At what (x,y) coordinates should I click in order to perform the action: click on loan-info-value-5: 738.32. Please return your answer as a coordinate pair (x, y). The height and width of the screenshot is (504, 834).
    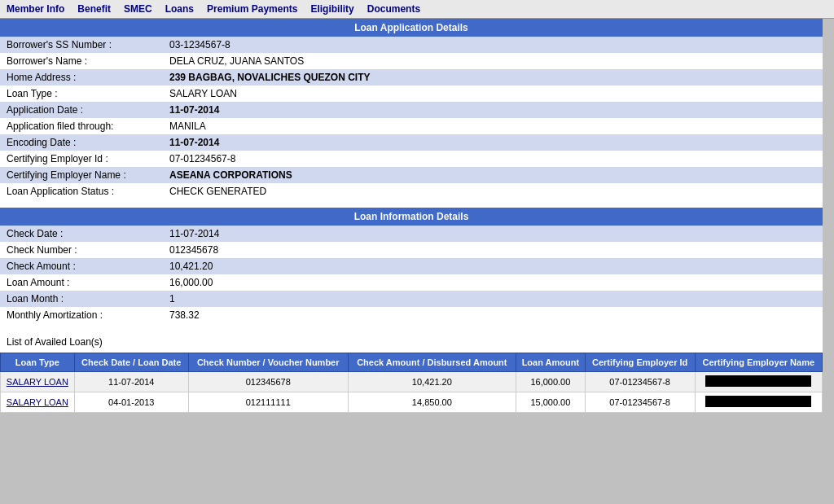
    Looking at the image, I should click on (493, 315).